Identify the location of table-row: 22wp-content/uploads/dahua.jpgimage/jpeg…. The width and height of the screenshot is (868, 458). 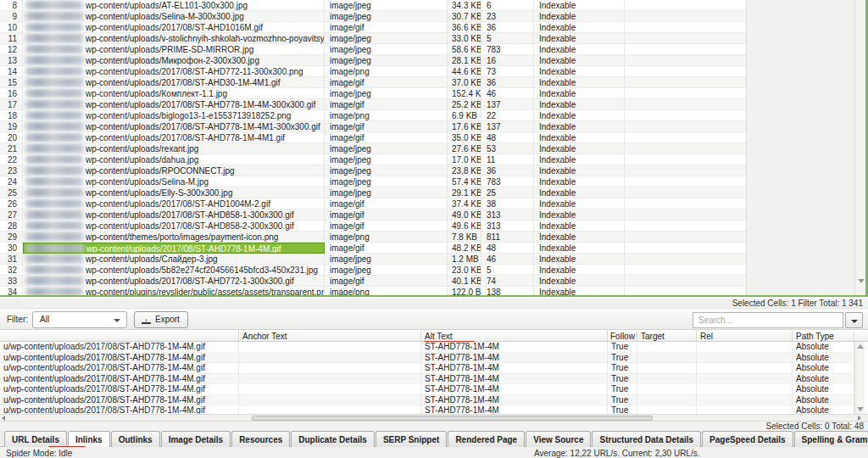
(373, 159).